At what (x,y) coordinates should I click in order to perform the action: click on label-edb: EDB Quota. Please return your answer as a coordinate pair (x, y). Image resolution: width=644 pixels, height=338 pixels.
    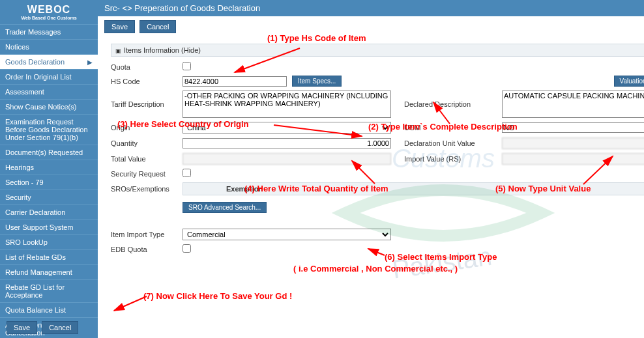
    Looking at the image, I should click on (140, 249).